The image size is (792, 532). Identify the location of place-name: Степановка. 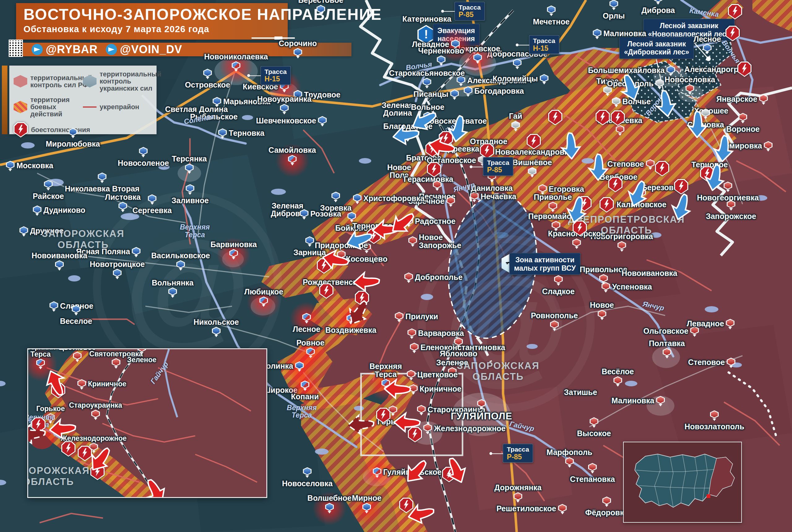
(592, 479).